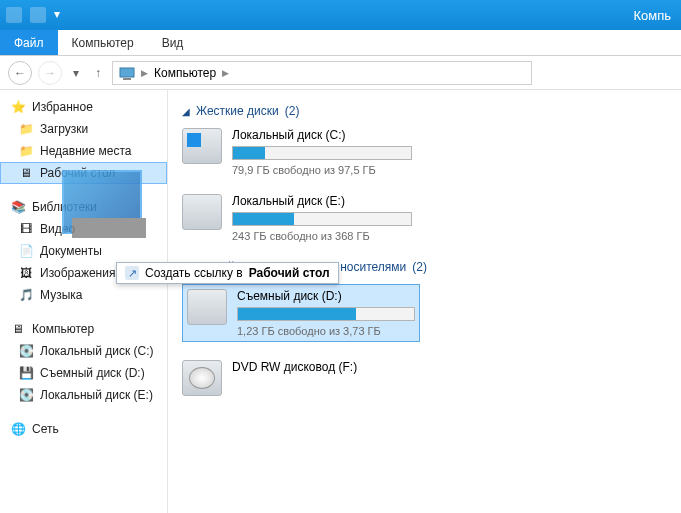 The height and width of the screenshot is (513, 681). I want to click on sidebar-item-recent: 📁 Недавние места, so click(84, 151).